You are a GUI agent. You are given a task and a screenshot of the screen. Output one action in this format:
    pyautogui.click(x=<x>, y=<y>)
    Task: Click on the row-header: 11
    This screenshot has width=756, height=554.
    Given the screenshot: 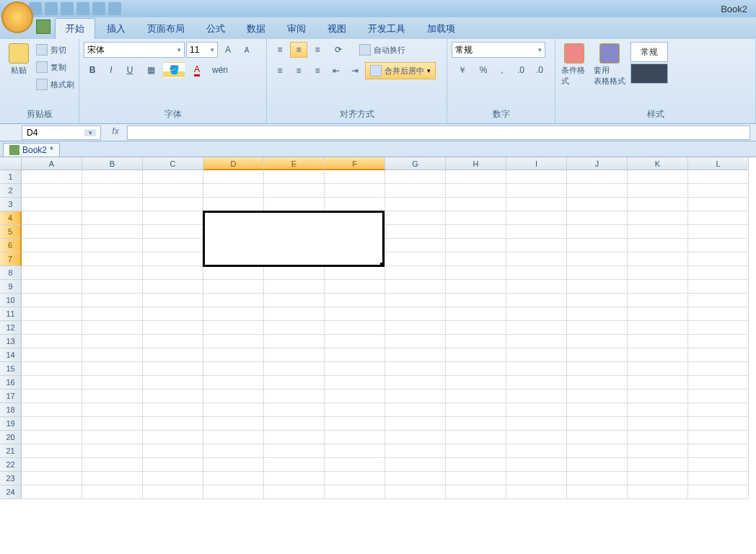 What is the action you would take?
    pyautogui.click(x=11, y=315)
    